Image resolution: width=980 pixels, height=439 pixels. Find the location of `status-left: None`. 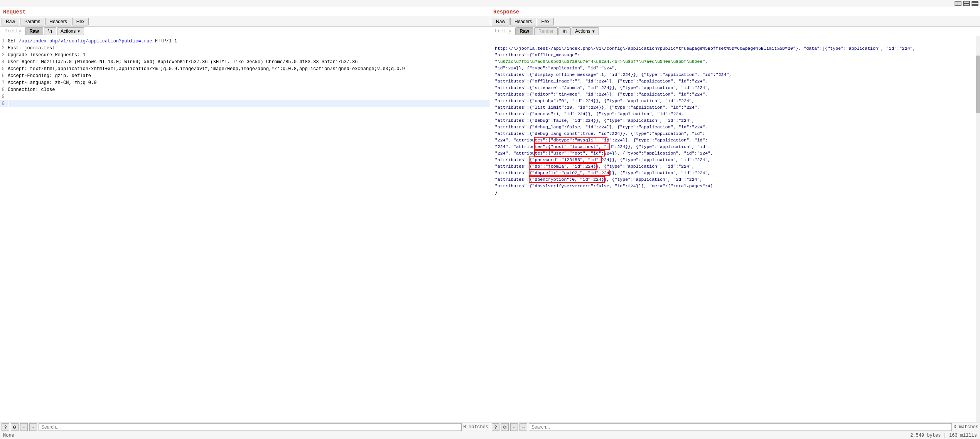

status-left: None is located at coordinates (8, 436).